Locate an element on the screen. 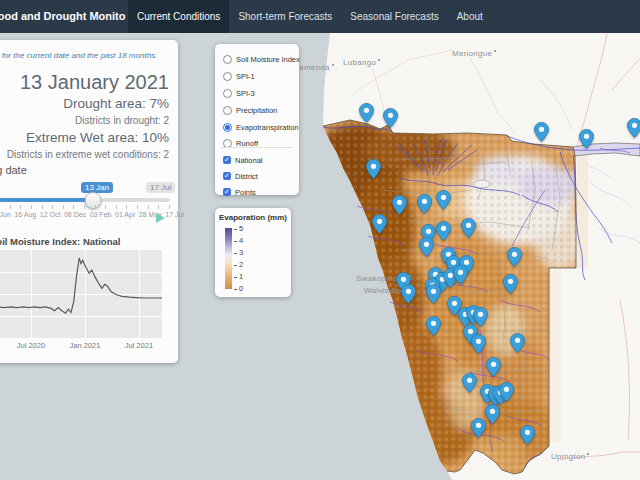 The width and height of the screenshot is (640, 480). intro-note: e for the current date and the past 18 m… is located at coordinates (78, 56).